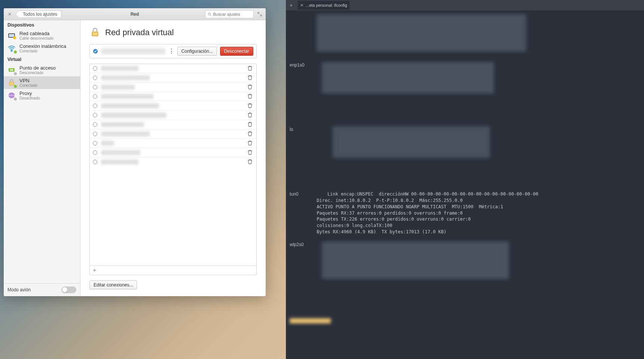  Describe the element at coordinates (95, 33) in the screenshot. I see `lock-icon` at that location.